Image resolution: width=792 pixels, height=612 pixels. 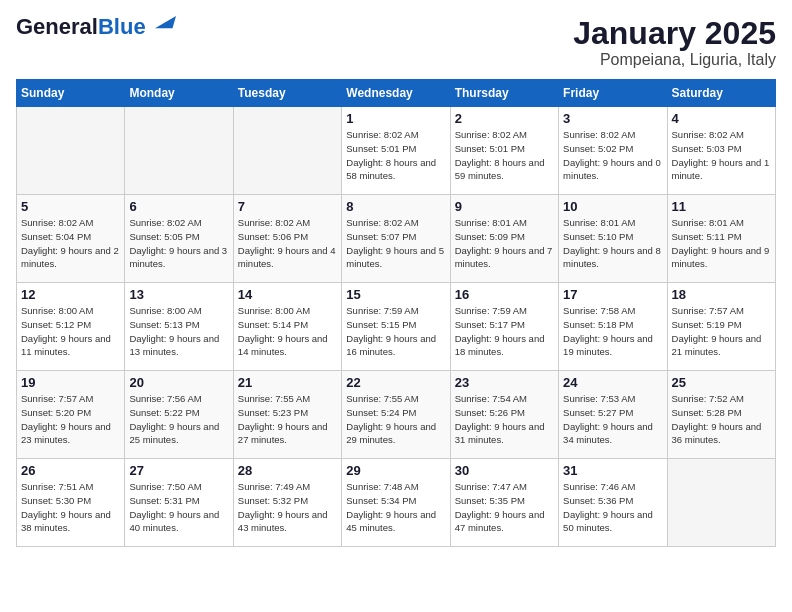 I want to click on day-info: Sunrise: 7:56 AM Sunset: 5:22 PM Dayligh…, so click(x=178, y=420).